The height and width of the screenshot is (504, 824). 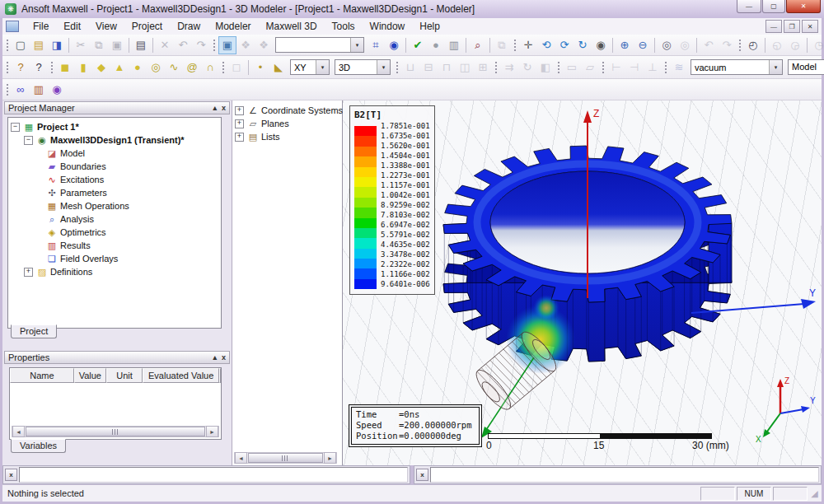 What do you see at coordinates (156, 68) in the screenshot?
I see `draw-torus-button: ◎` at bounding box center [156, 68].